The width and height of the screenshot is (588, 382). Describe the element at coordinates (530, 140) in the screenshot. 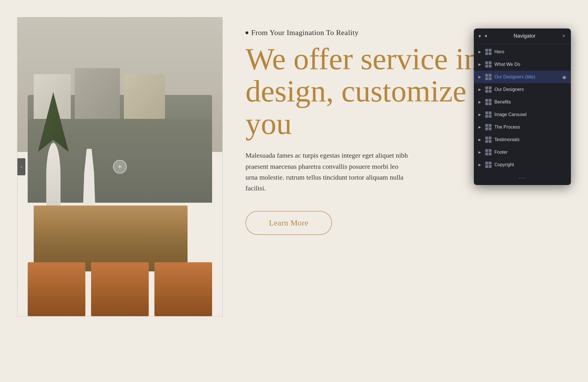

I see `nav-item-label-testimonials: Testimonials` at that location.